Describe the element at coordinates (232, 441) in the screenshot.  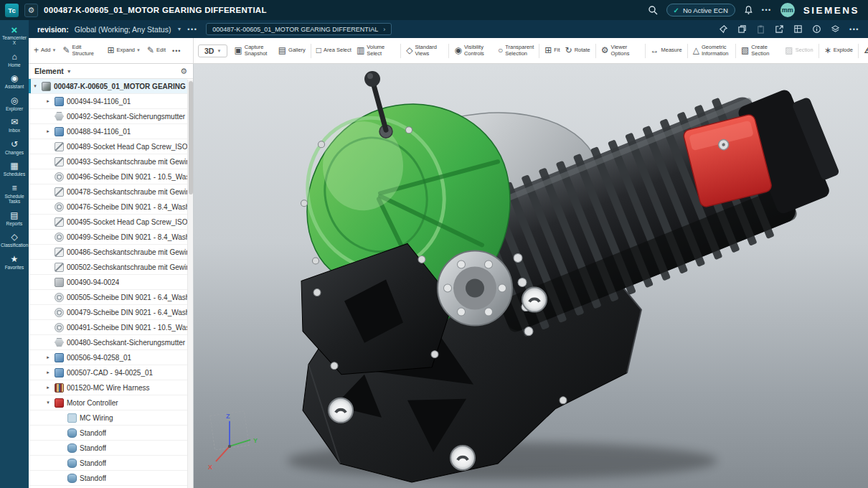
I see `axis-triad: Z Y X` at that location.